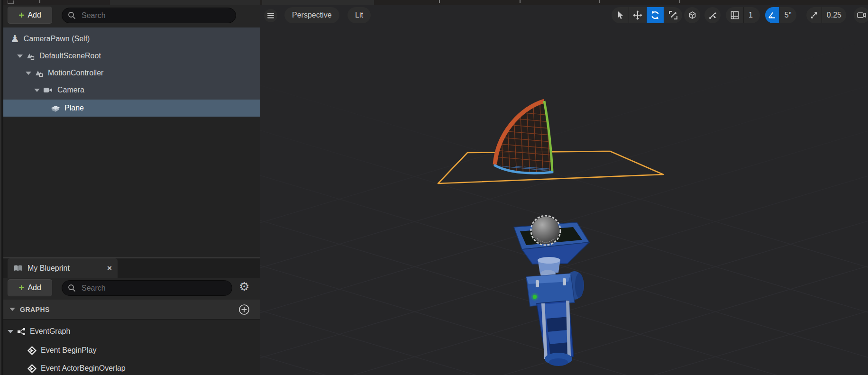 This screenshot has width=868, height=375. What do you see at coordinates (185, 2) in the screenshot?
I see `cropped-tab-strip-segment` at bounding box center [185, 2].